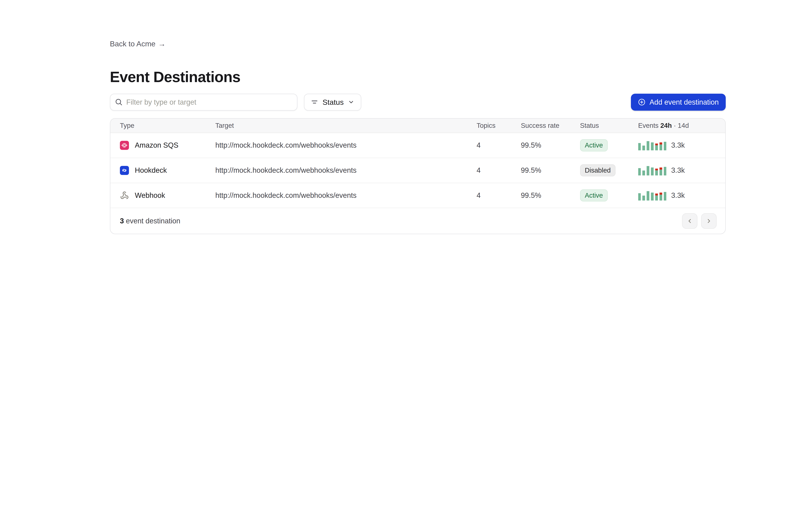 Image resolution: width=794 pixels, height=532 pixels. I want to click on header-events-14d: · 14d, so click(681, 126).